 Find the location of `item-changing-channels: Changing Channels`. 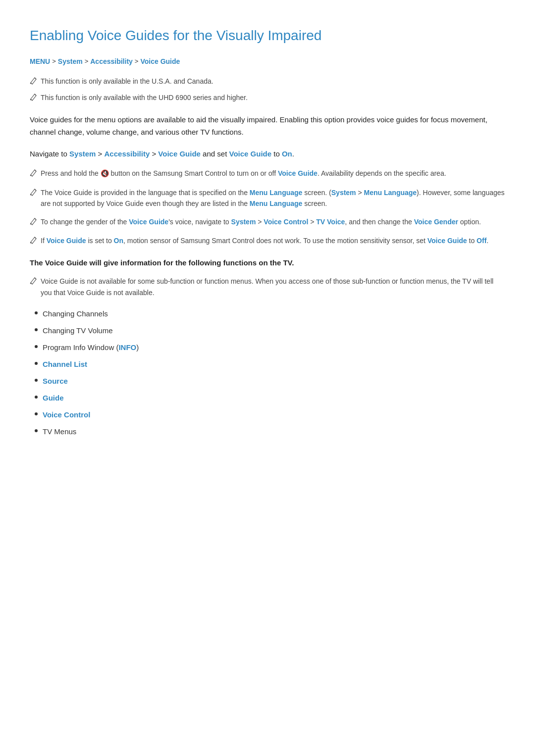

item-changing-channels: Changing Channels is located at coordinates (75, 314).